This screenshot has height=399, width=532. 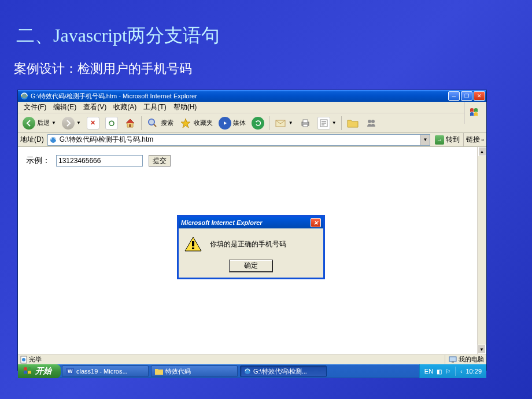 I want to click on toolbar: 后退 ▼ ▼ ✕ 搜索, so click(x=252, y=123).